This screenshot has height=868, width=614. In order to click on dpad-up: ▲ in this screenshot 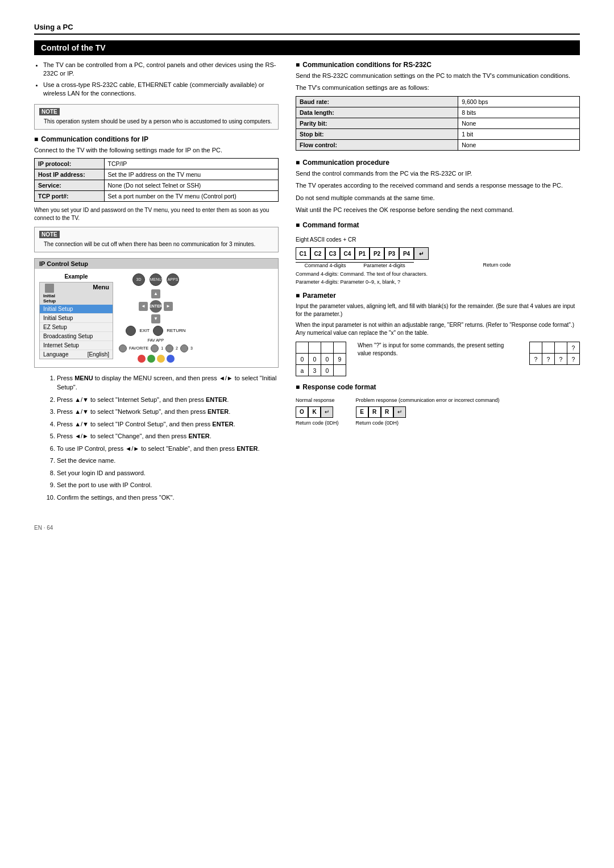, I will do `click(156, 294)`.